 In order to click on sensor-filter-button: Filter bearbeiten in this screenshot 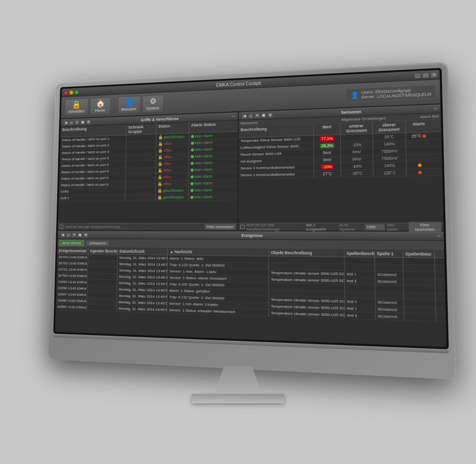, I will do `click(425, 227)`.